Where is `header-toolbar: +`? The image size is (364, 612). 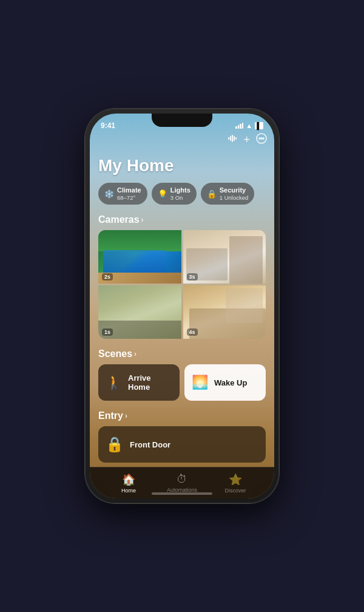 header-toolbar: + is located at coordinates (248, 140).